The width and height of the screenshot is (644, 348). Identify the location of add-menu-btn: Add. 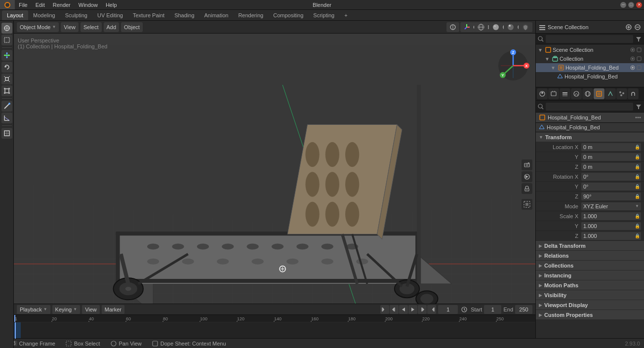
(112, 27).